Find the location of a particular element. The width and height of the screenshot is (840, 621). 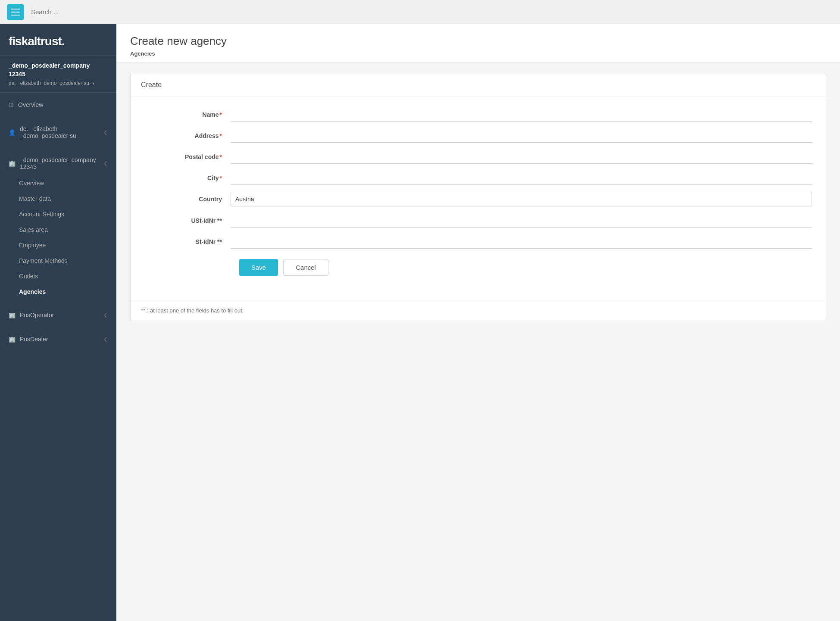

address-required: * is located at coordinates (221, 136).